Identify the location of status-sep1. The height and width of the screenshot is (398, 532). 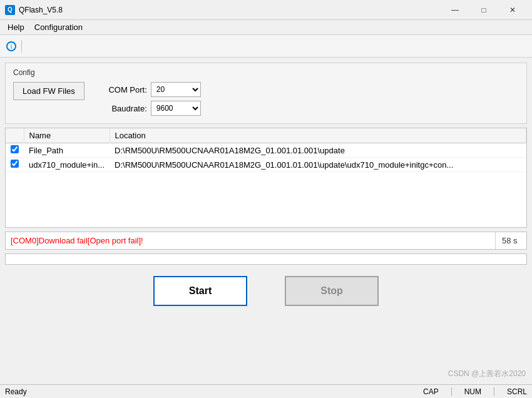
(452, 392).